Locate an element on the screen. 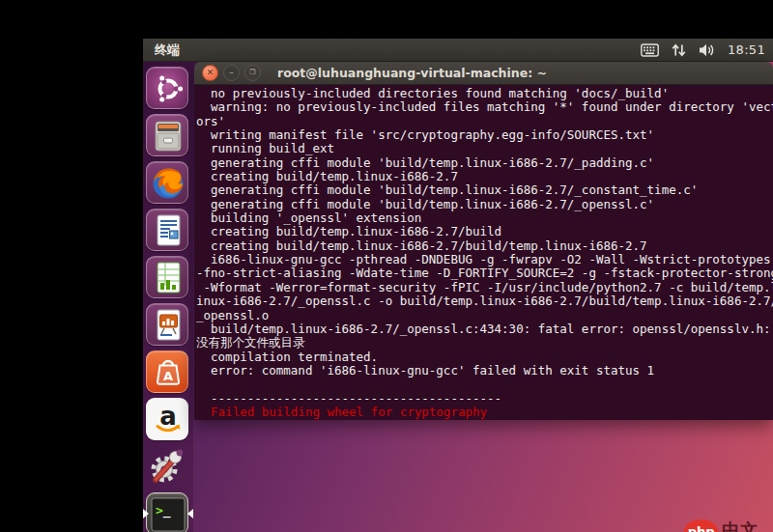  ubuntu-dash-icon is located at coordinates (168, 89).